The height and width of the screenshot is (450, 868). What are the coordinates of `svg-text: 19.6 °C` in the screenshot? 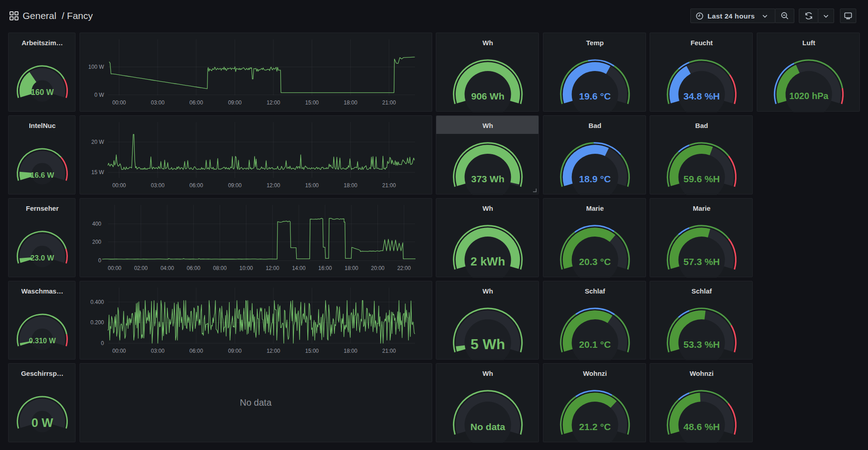 It's located at (594, 96).